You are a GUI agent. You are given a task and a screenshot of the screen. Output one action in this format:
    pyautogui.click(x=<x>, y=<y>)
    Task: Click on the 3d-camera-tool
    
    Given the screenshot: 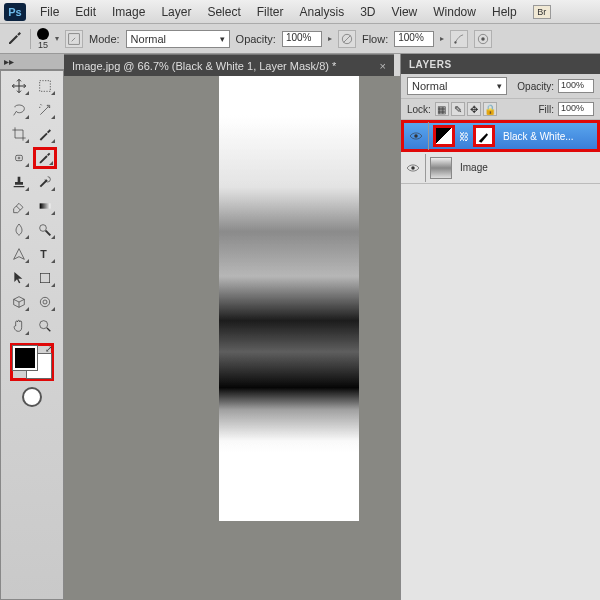 What is the action you would take?
    pyautogui.click(x=45, y=302)
    